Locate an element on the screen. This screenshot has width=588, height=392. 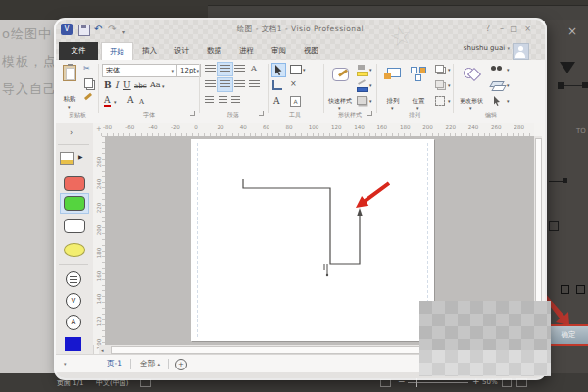
all-pages-label: 全部 is located at coordinates (147, 363).